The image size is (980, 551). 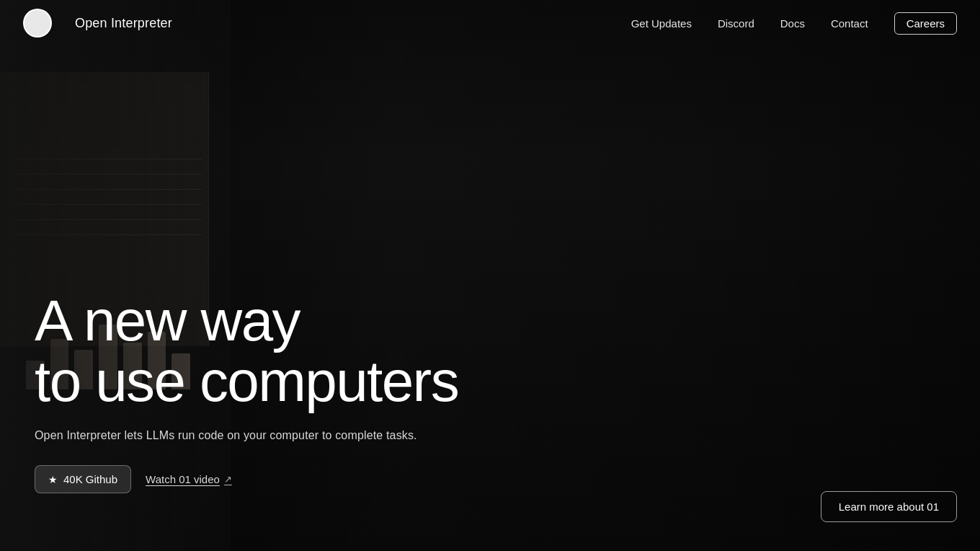 I want to click on hero-headline-line1: A new way, so click(x=167, y=320).